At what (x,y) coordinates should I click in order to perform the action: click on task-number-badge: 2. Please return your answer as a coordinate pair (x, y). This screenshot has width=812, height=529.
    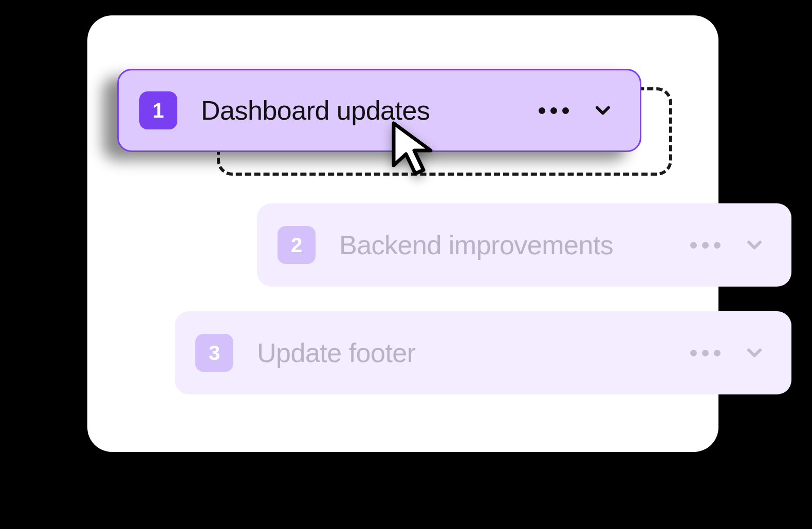
    Looking at the image, I should click on (297, 245).